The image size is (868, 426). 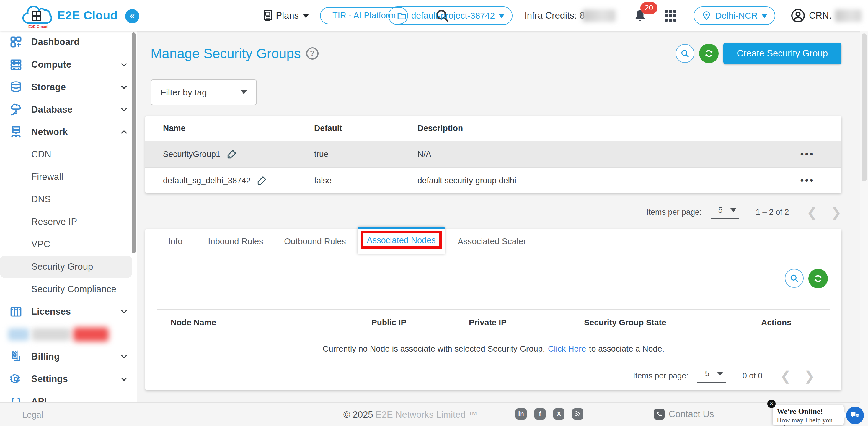 I want to click on sidebar-item-vpc: VPC, so click(x=68, y=244).